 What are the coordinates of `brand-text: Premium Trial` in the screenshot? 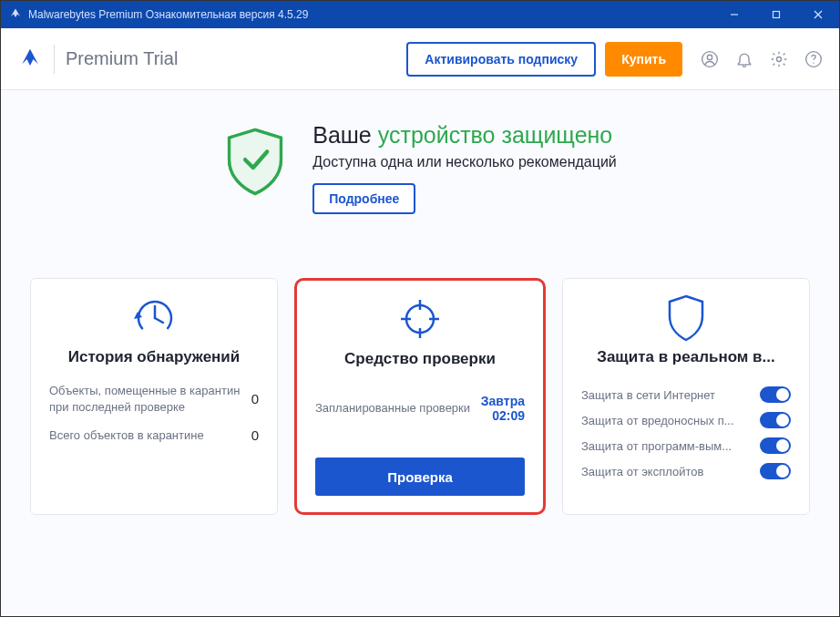 It's located at (122, 58).